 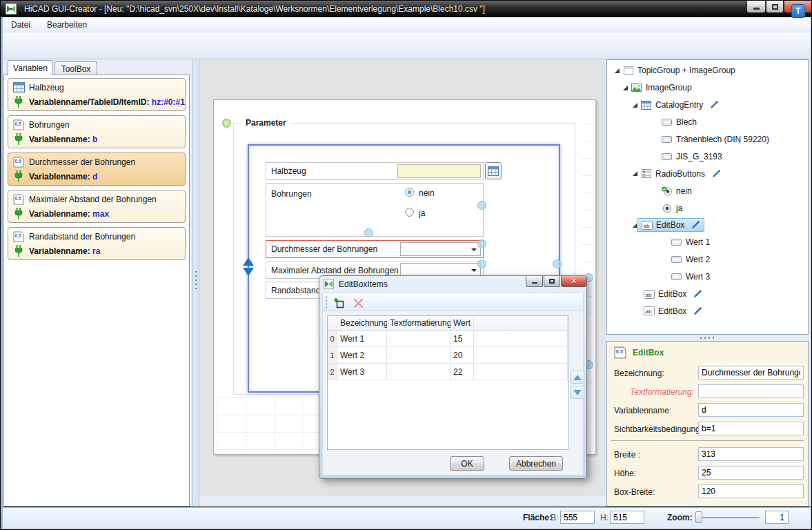 What do you see at coordinates (358, 303) in the screenshot?
I see `delete-row-button` at bounding box center [358, 303].